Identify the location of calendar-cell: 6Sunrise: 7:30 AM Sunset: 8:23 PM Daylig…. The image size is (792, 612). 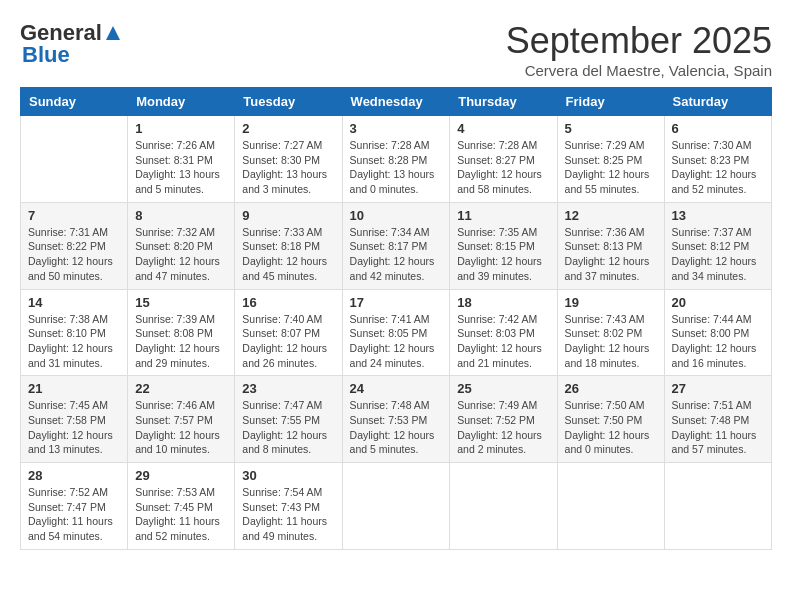
(718, 160).